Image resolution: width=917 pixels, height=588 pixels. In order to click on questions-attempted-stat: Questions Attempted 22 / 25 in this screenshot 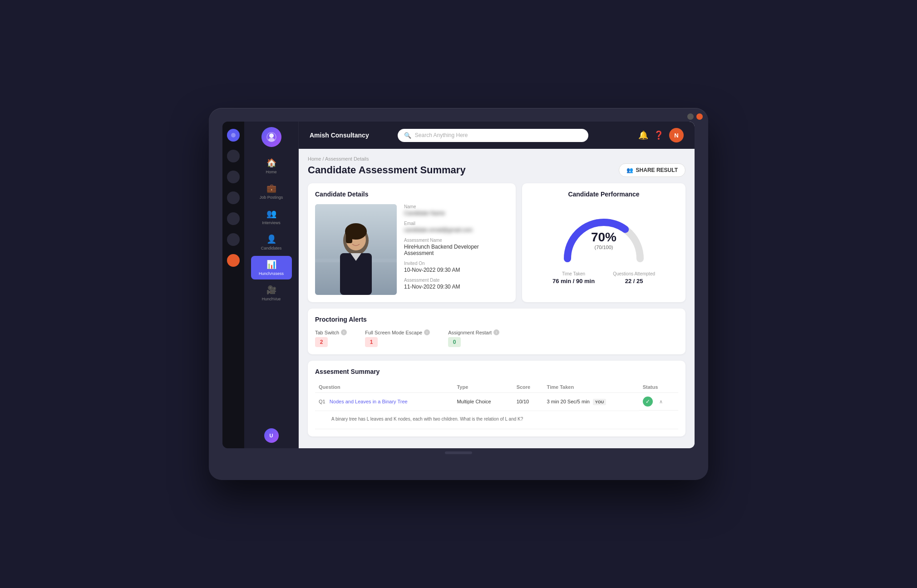, I will do `click(634, 278)`.